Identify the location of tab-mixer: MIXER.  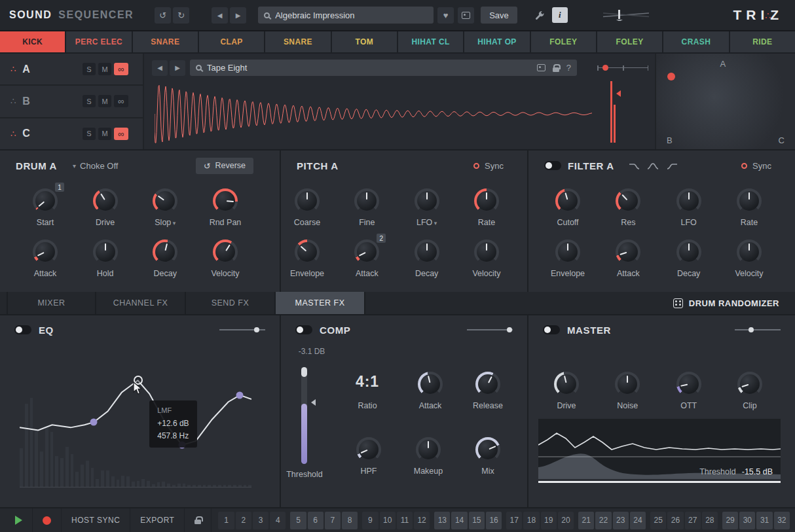
(51, 303).